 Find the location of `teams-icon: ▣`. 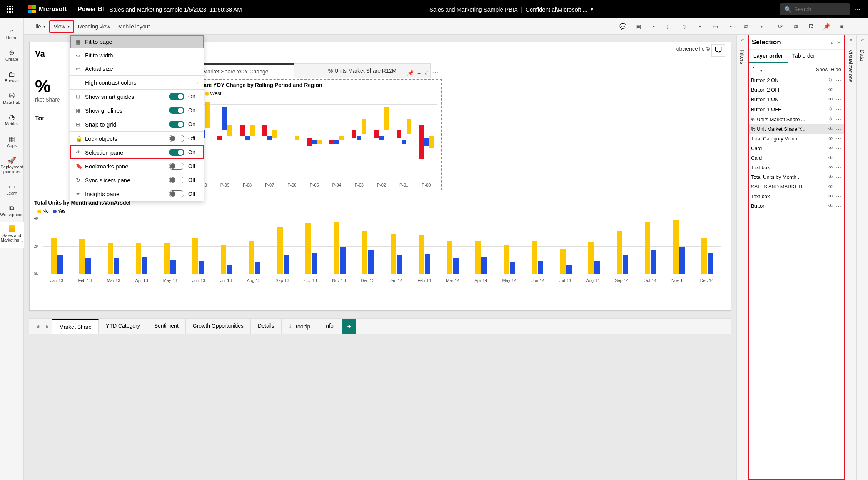

teams-icon: ▣ is located at coordinates (842, 27).